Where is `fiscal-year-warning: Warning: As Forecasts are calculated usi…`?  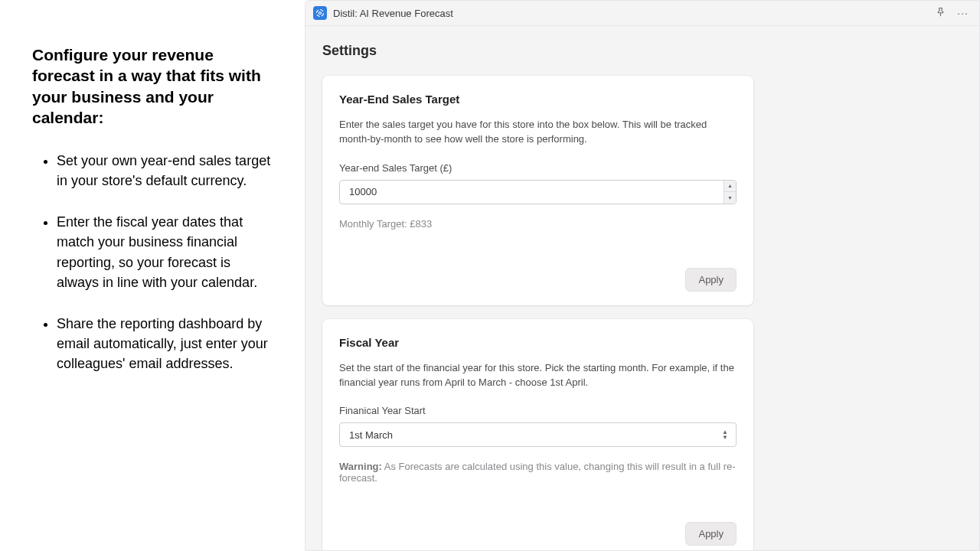 fiscal-year-warning: Warning: As Forecasts are calculated usi… is located at coordinates (537, 472).